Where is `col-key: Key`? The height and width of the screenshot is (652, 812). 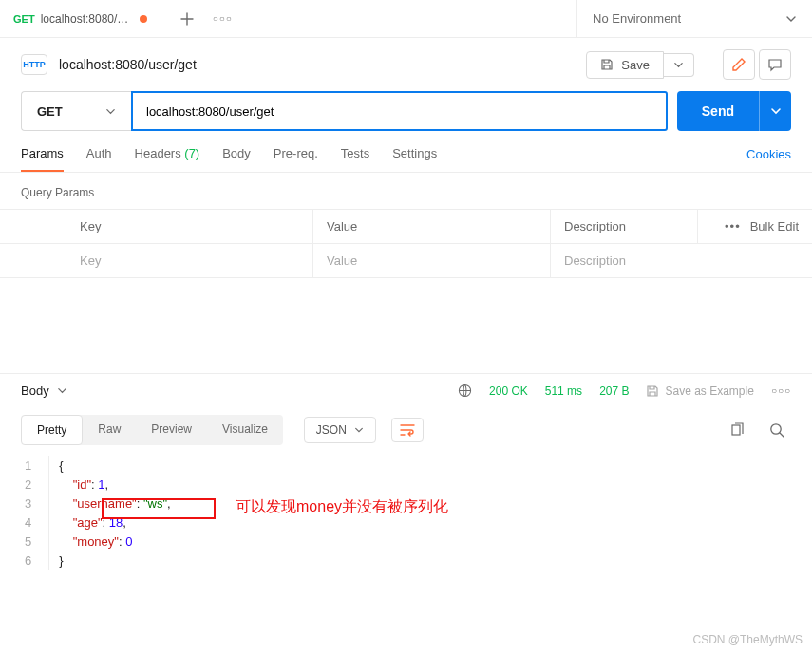 col-key: Key is located at coordinates (190, 226).